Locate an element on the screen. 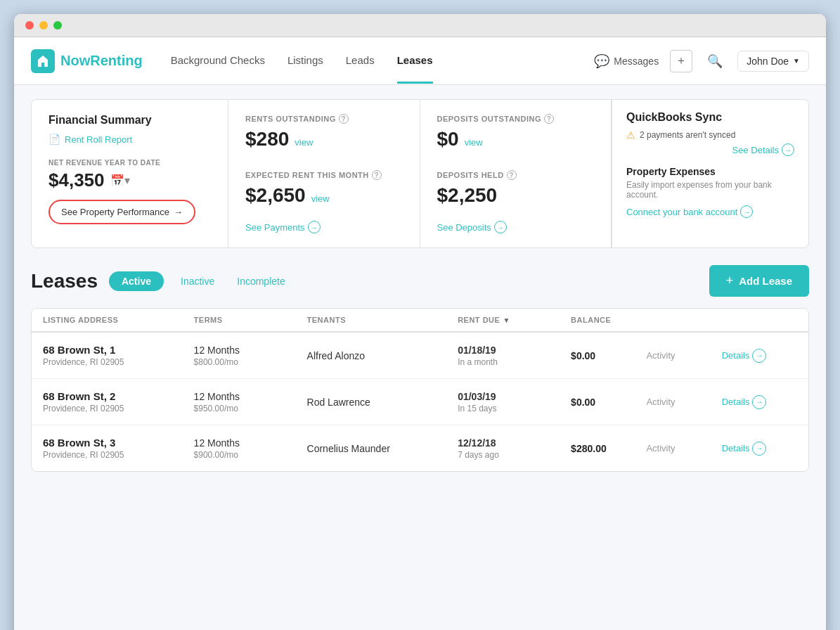 This screenshot has width=840, height=630. messages-label: Messages is located at coordinates (636, 61).